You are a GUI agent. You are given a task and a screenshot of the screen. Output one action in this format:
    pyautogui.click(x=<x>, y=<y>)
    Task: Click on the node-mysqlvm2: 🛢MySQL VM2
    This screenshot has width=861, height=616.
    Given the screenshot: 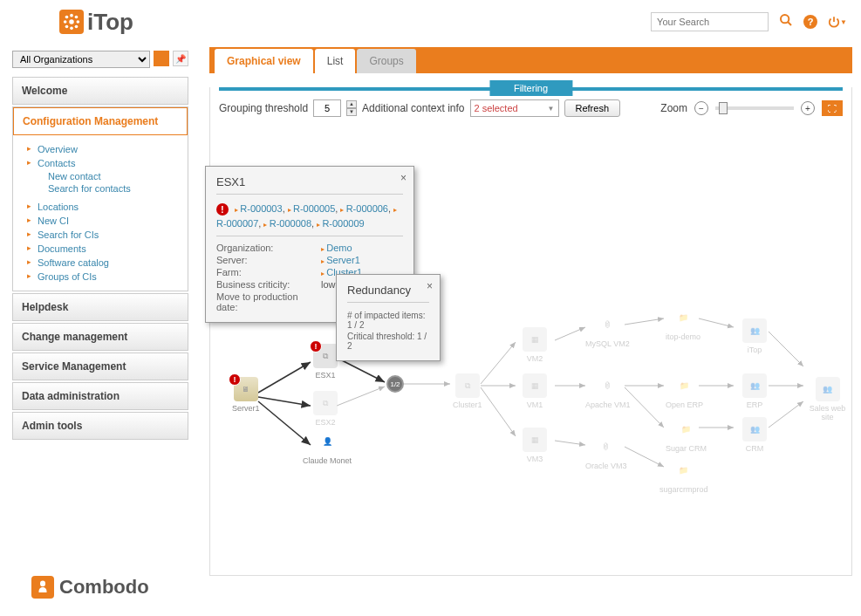 What is the action you would take?
    pyautogui.click(x=607, y=330)
    